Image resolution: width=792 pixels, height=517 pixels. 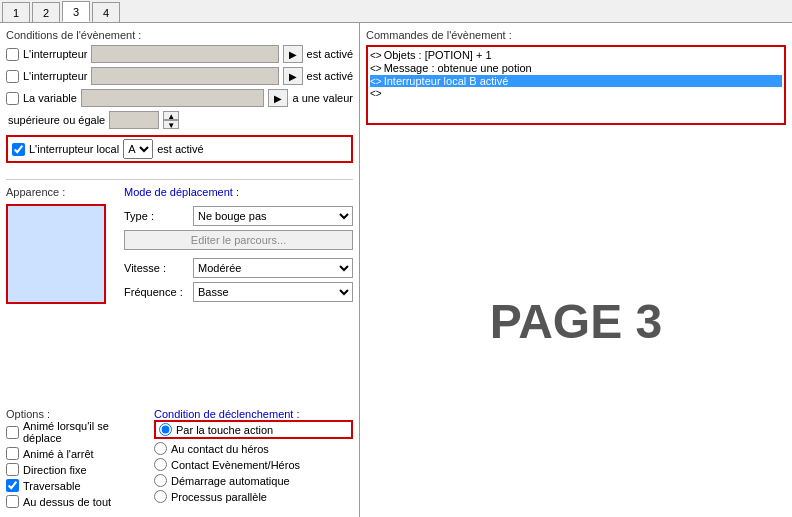 What do you see at coordinates (376, 94) in the screenshot?
I see `cmd-arrow-3: <>` at bounding box center [376, 94].